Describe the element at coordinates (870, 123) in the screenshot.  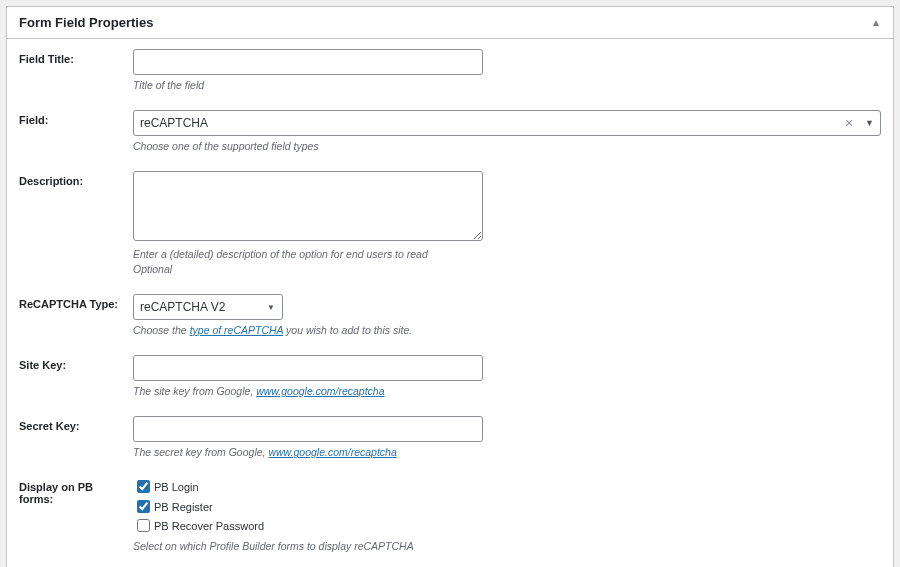
I see `chevron-down-icon: ▼` at that location.